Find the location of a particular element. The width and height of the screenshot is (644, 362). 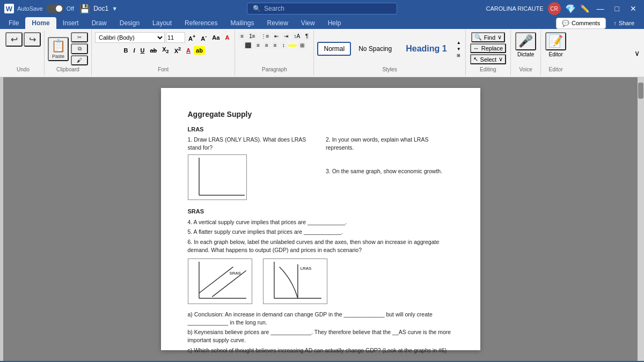

conclusion-b: b) Keynesians believe prices are _______… is located at coordinates (321, 336).